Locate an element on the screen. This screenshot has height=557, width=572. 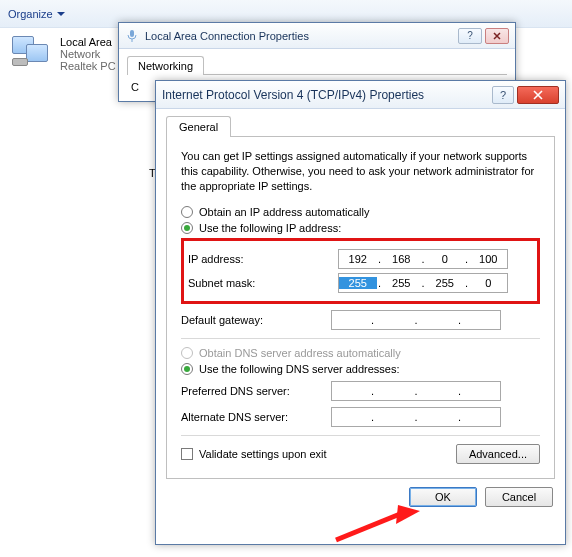
preferred-dns-input: . . . is located at coordinates (416, 391).